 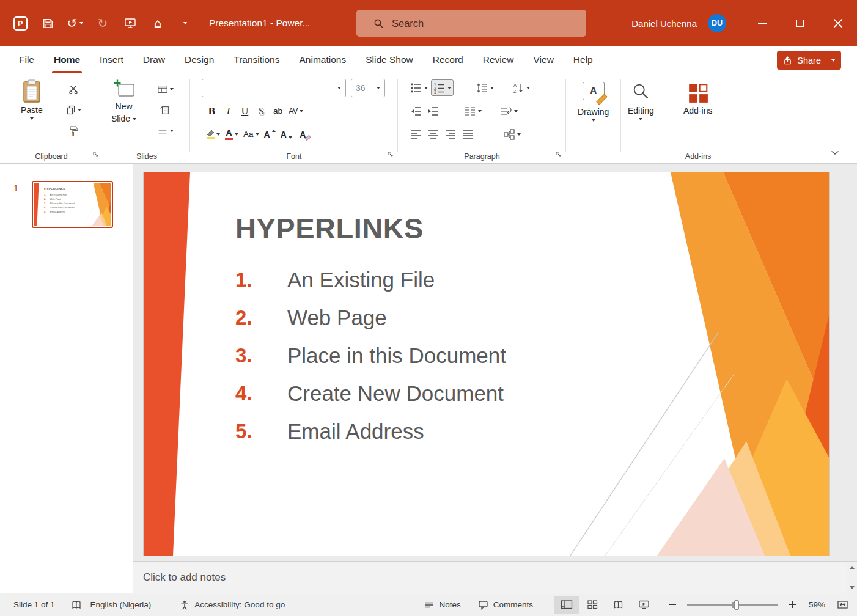 What do you see at coordinates (34, 605) in the screenshot?
I see `slide-indicator: Slide 1 of 1` at bounding box center [34, 605].